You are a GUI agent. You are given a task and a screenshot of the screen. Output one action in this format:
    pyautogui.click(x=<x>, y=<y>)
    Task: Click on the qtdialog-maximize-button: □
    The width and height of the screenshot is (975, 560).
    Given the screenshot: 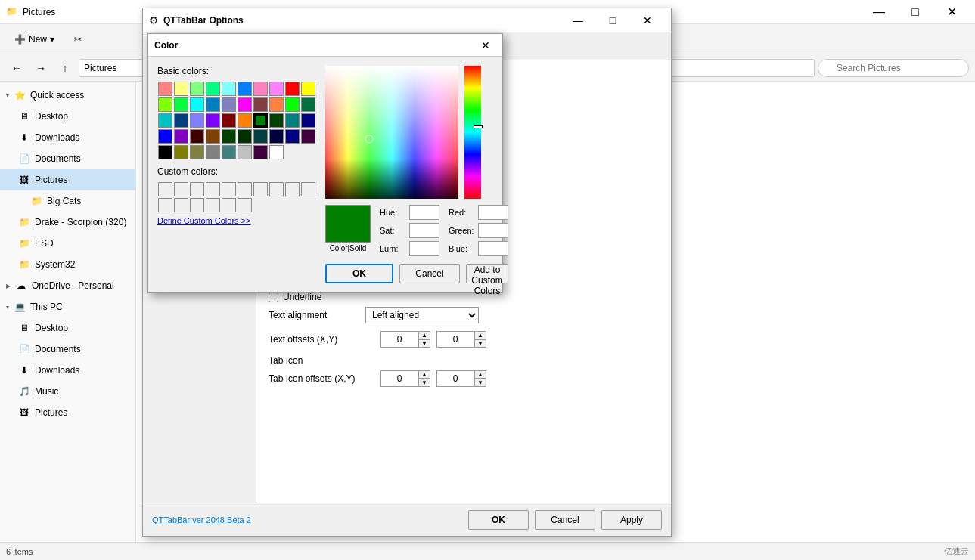 What is the action you would take?
    pyautogui.click(x=613, y=20)
    